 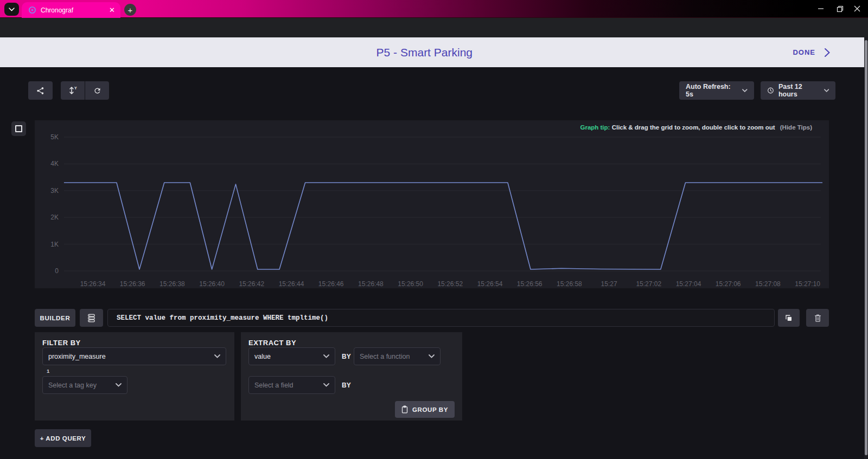 What do you see at coordinates (397, 357) in the screenshot?
I see `function-dropdown: Select a function` at bounding box center [397, 357].